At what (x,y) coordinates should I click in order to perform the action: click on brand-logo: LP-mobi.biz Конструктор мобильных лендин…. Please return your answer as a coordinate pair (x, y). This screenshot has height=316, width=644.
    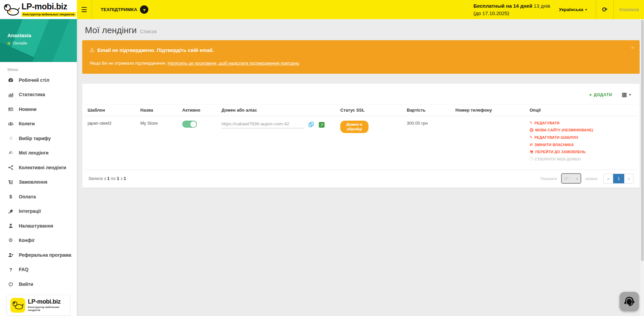
    Looking at the image, I should click on (38, 9).